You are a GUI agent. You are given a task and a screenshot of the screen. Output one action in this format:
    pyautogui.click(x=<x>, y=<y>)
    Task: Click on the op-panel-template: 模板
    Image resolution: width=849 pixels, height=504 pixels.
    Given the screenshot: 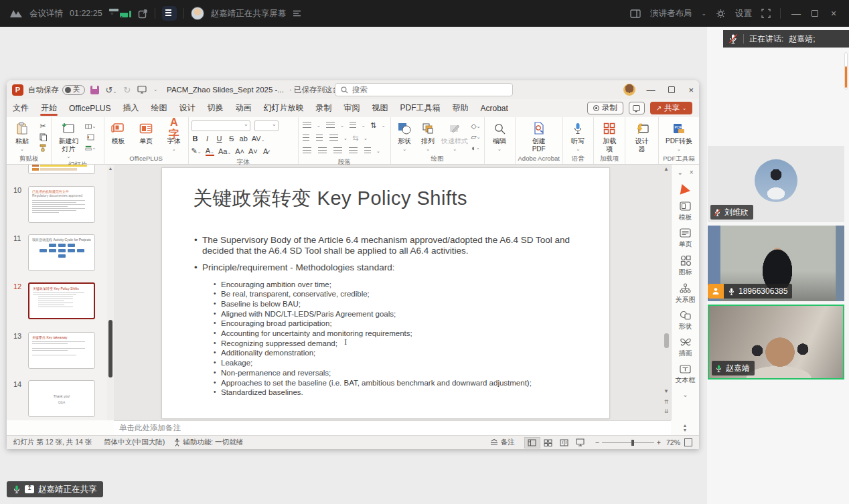 What is the action you would take?
    pyautogui.click(x=686, y=212)
    